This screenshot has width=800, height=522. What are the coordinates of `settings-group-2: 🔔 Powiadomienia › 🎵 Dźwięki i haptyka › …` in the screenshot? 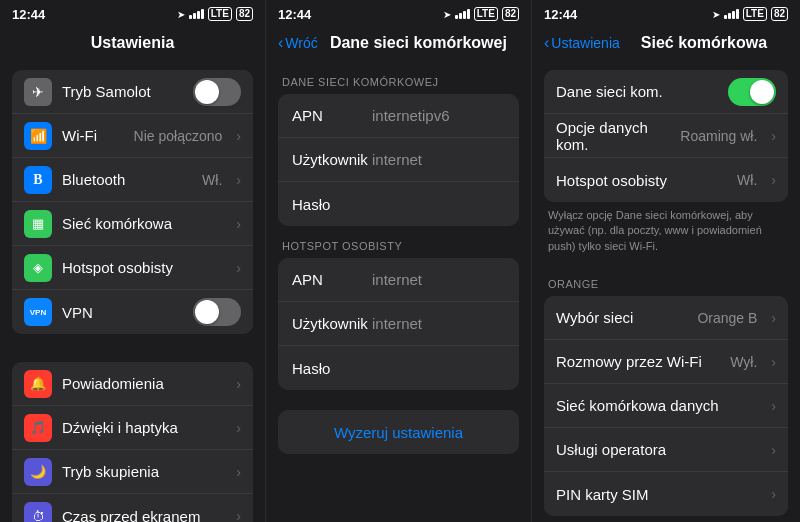 It's located at (132, 442).